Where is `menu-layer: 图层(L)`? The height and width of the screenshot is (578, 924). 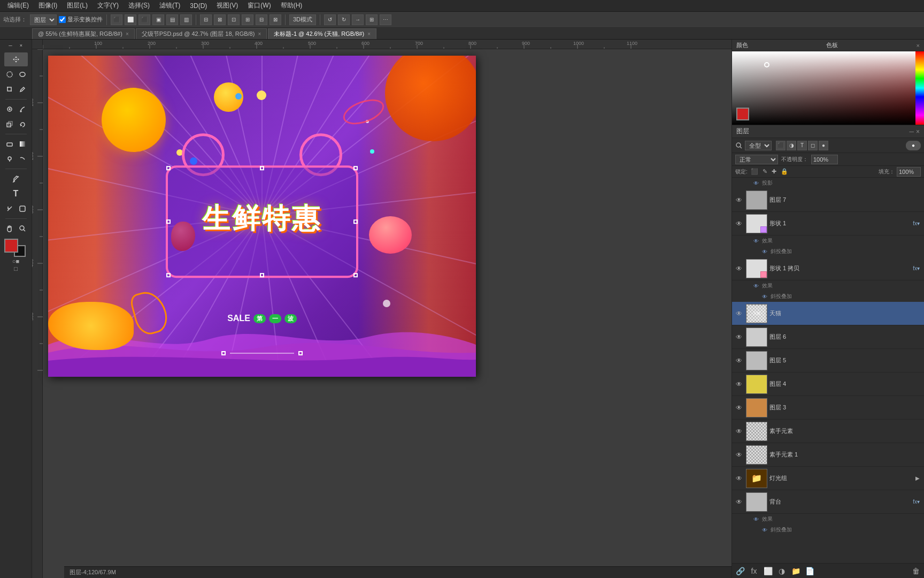
menu-layer: 图层(L) is located at coordinates (77, 5).